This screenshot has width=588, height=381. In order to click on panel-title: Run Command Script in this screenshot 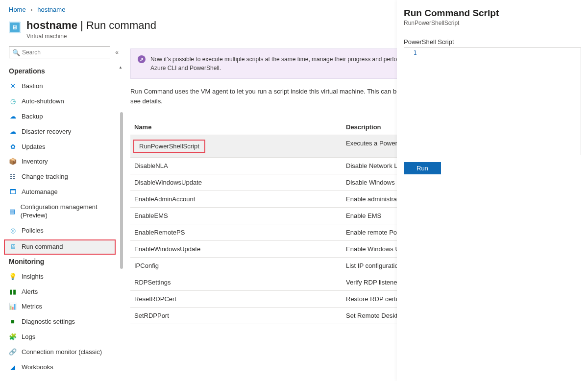, I will do `click(492, 13)`.